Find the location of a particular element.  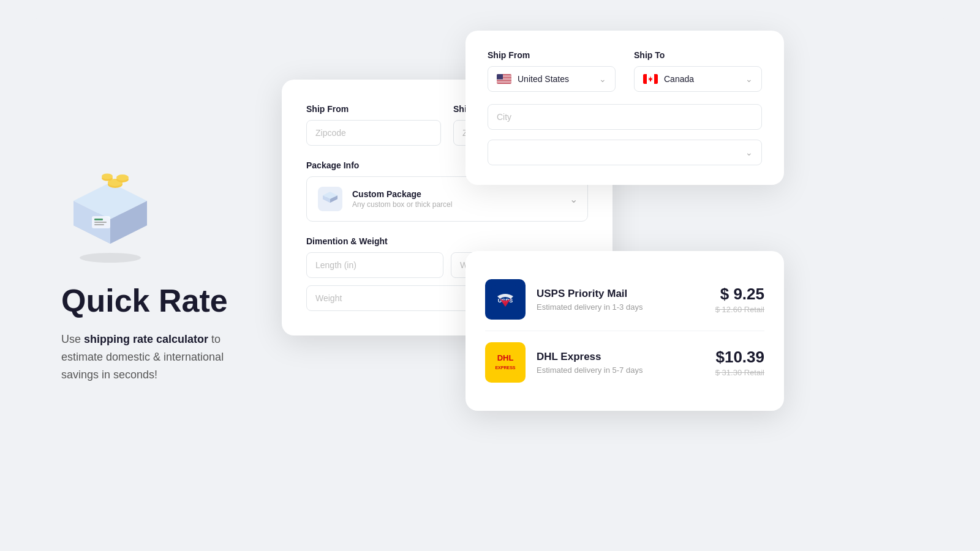

intl-ship-to-label: Ship To is located at coordinates (698, 55).